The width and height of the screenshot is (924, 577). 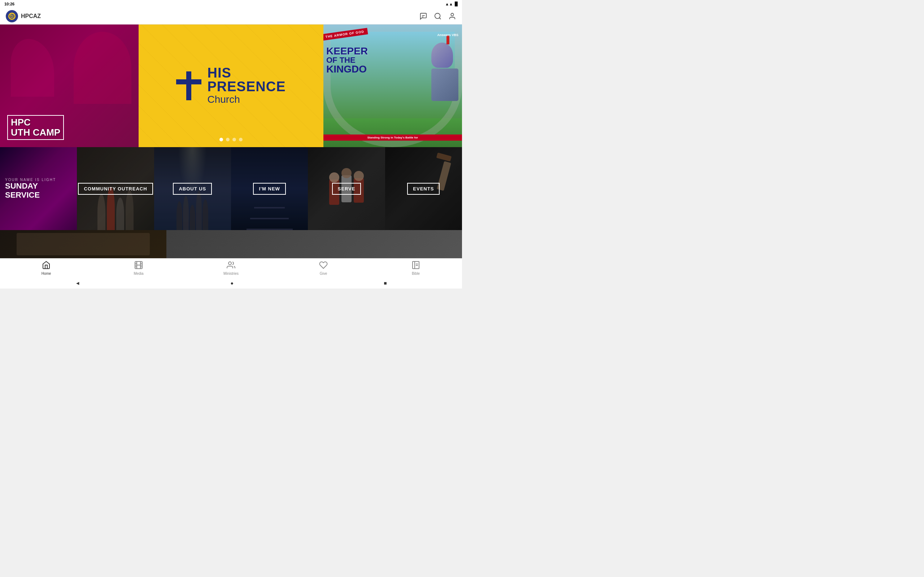 What do you see at coordinates (231, 283) in the screenshot?
I see `system-nav: ◄ ● ■` at bounding box center [231, 283].